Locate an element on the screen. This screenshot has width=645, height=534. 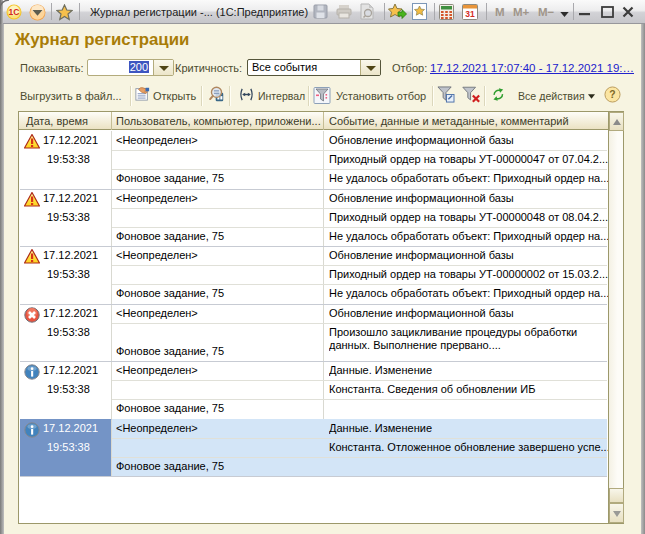
svg-text: 1С is located at coordinates (14, 12).